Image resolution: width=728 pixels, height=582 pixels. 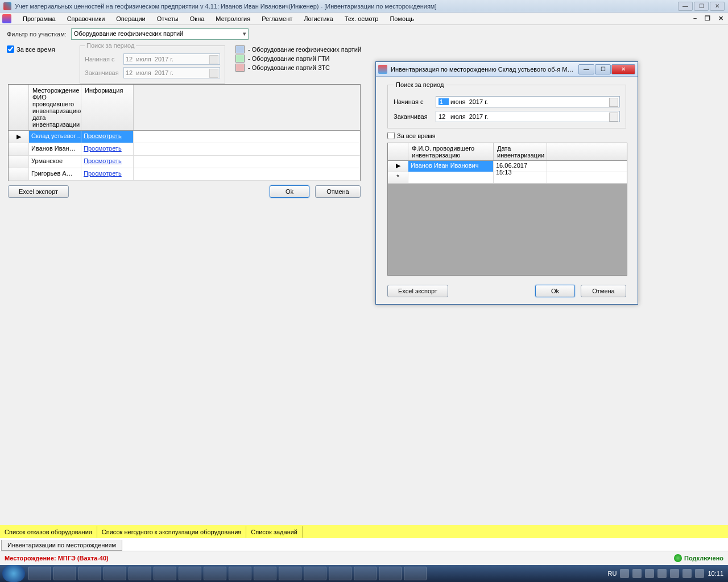 I want to click on bottom-tab-inventory: Инвентаризации по месторождениям, so click(x=61, y=546).